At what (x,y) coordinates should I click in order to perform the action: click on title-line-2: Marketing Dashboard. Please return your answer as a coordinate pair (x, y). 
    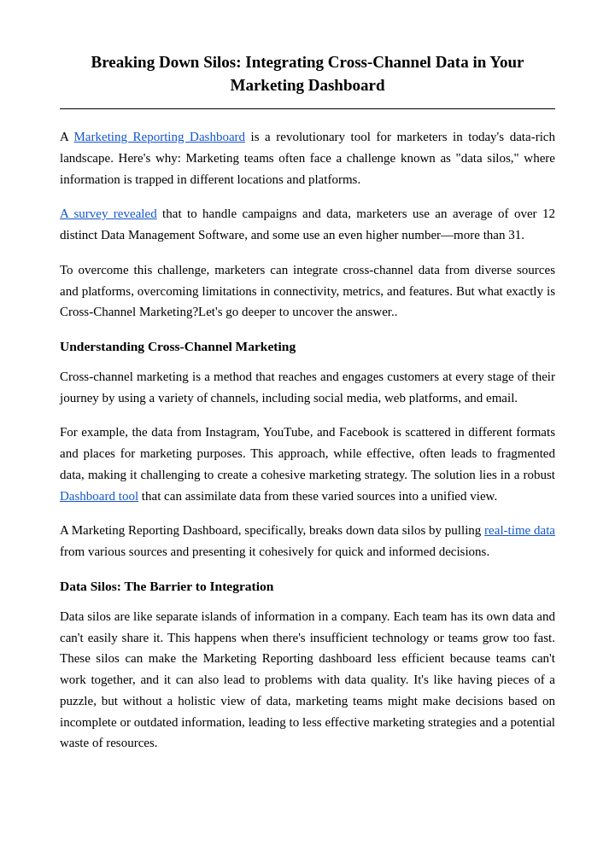
    Looking at the image, I should click on (308, 85).